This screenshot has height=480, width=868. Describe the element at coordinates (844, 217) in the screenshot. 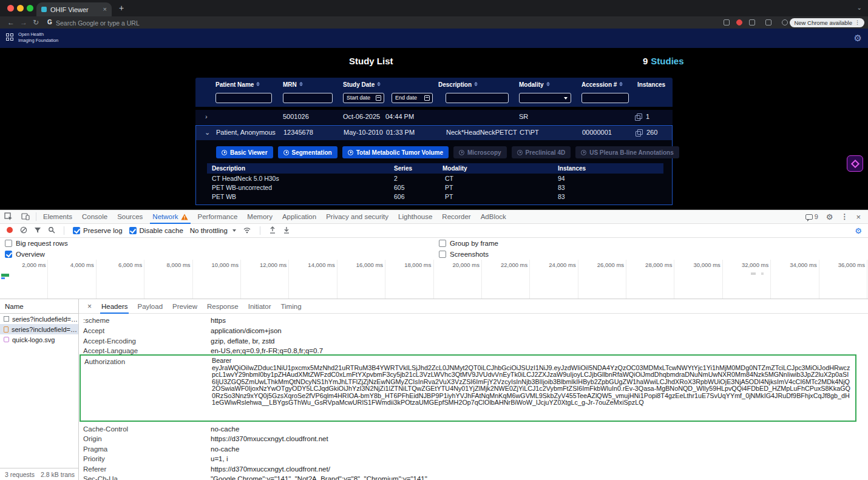

I see `devtools-menu-icon: ⋮` at that location.